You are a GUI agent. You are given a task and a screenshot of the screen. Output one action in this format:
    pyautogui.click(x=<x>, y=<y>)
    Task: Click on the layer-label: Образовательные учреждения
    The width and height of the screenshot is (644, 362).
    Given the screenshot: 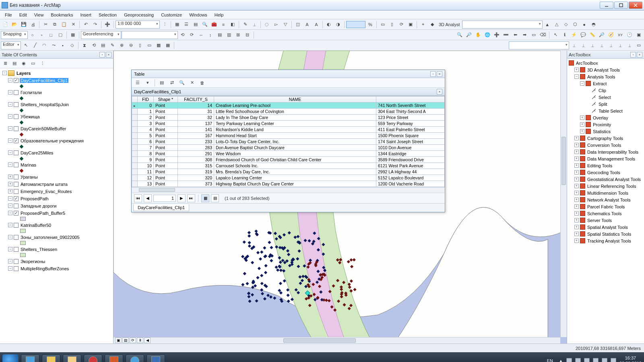 What is the action you would take?
    pyautogui.click(x=52, y=141)
    